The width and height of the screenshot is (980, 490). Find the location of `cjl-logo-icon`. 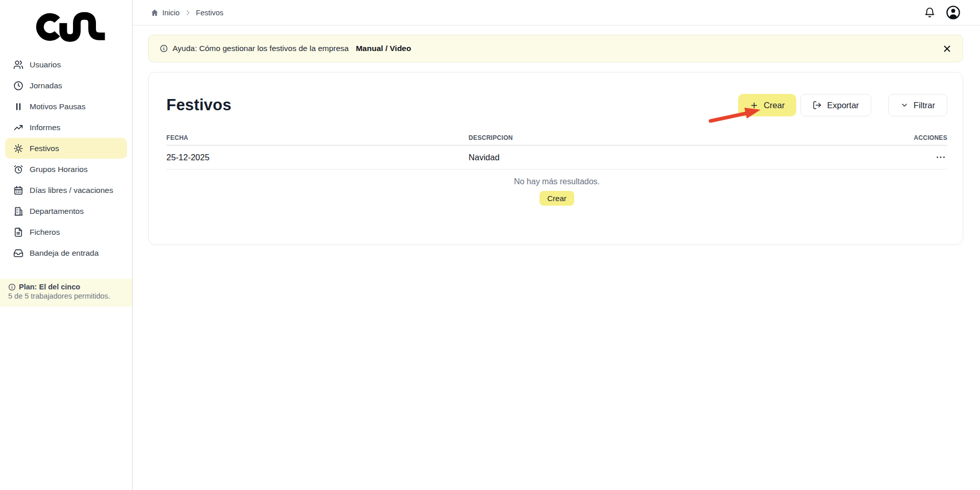

cjl-logo-icon is located at coordinates (60, 24).